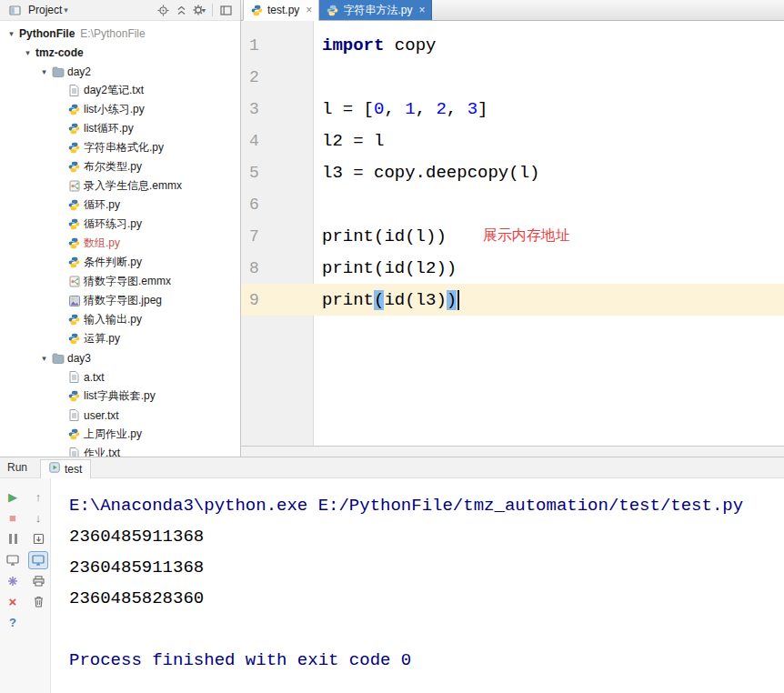  What do you see at coordinates (120, 33) in the screenshot?
I see `tree-item: ▾PythonFileE:\PythonFile` at bounding box center [120, 33].